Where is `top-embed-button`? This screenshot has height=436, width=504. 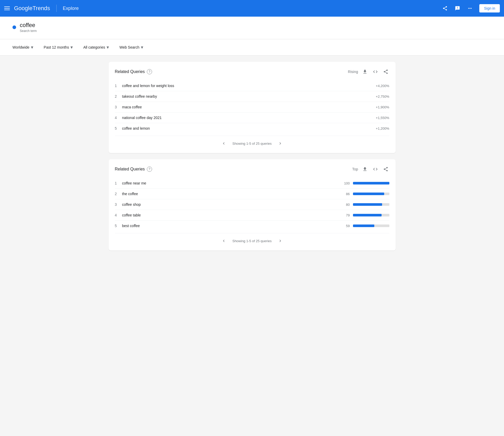
top-embed-button is located at coordinates (375, 169).